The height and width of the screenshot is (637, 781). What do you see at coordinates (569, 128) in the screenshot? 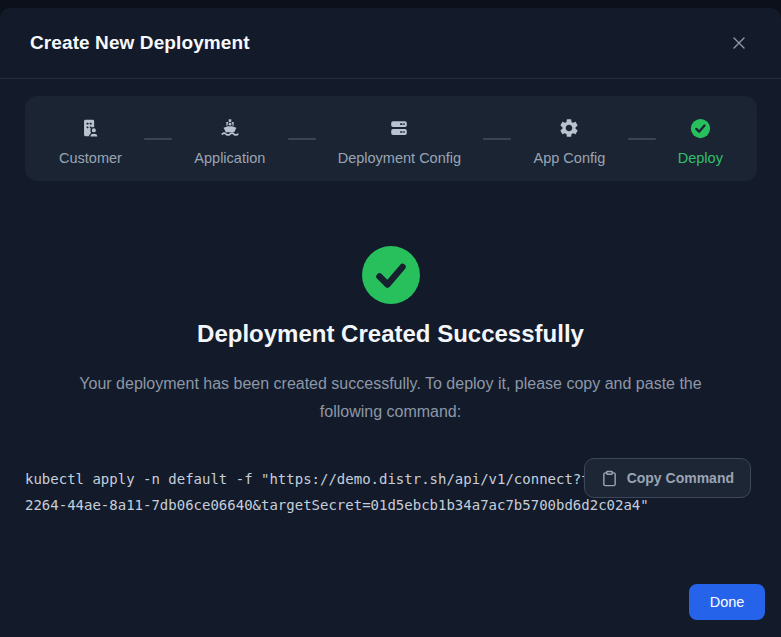
I see `gear-icon` at bounding box center [569, 128].